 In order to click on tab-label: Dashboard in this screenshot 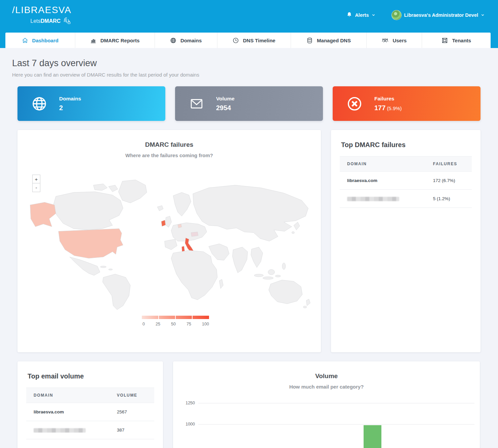, I will do `click(45, 40)`.